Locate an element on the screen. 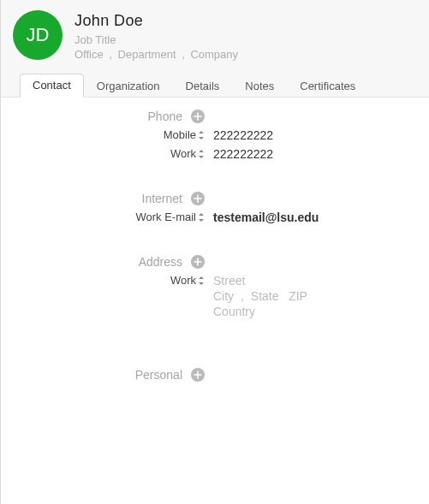 This screenshot has height=504, width=429. phone-type-select: Work is located at coordinates (115, 154).